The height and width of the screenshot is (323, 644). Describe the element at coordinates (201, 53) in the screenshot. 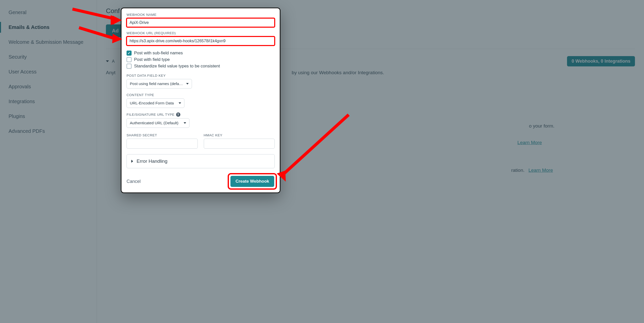

I see `checkbox-row-subfield: Post with sub-field names` at that location.